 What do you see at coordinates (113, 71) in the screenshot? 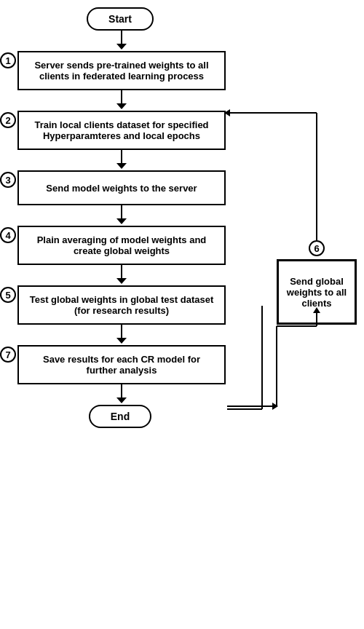
I see `step-row-1: 1 Server sends pre-trained weights to al…` at bounding box center [113, 71].